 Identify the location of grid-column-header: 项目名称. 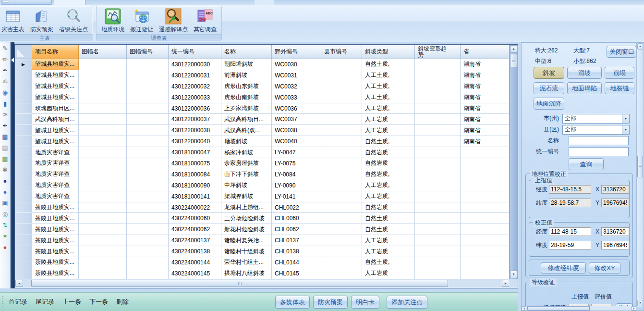
(56, 52).